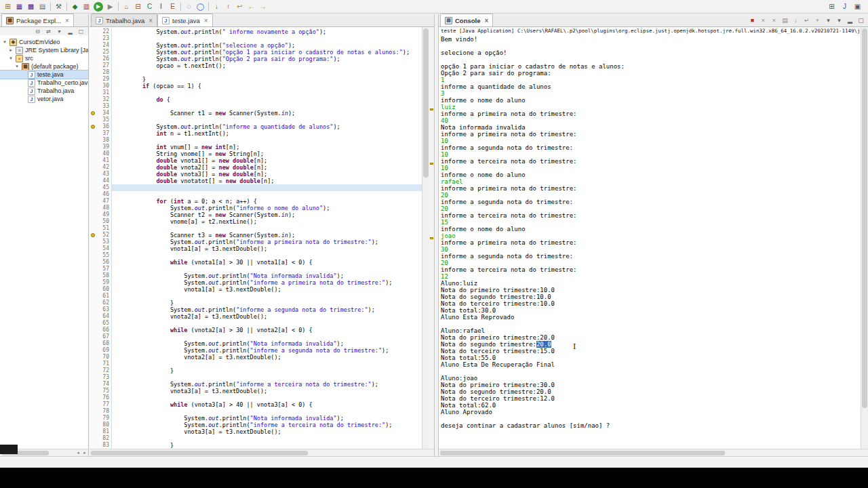 This screenshot has width=868, height=488. I want to click on annotation-mark, so click(431, 164).